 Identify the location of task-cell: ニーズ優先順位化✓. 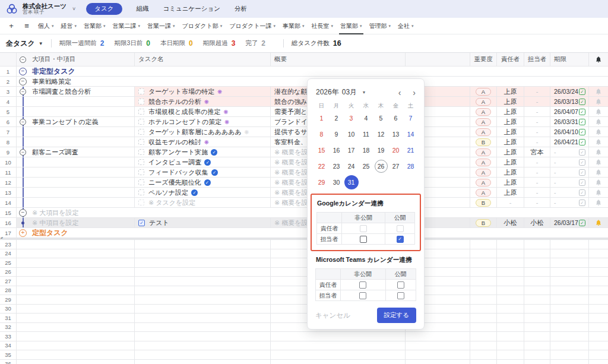
(203, 183).